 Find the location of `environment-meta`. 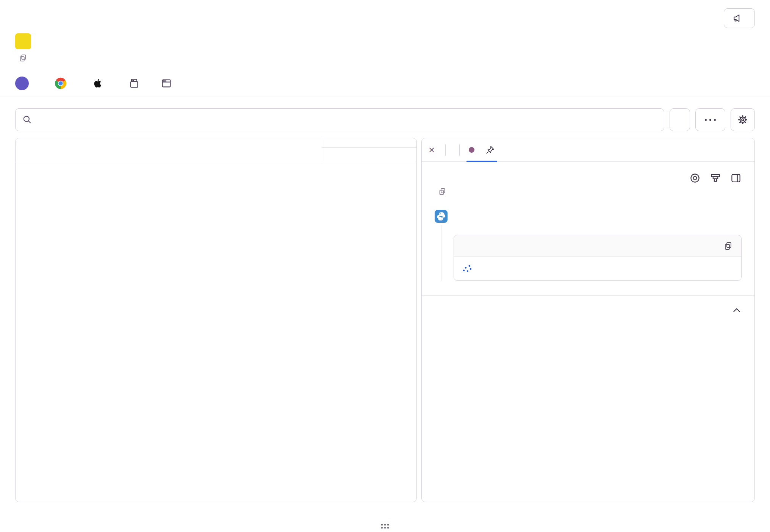

environment-meta is located at coordinates (168, 83).